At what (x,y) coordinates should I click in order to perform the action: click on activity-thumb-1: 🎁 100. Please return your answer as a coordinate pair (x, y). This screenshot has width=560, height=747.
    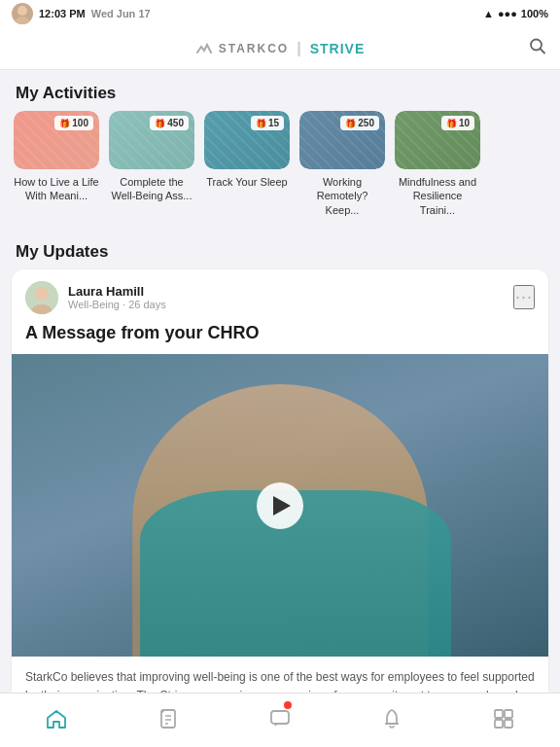
    Looking at the image, I should click on (56, 140).